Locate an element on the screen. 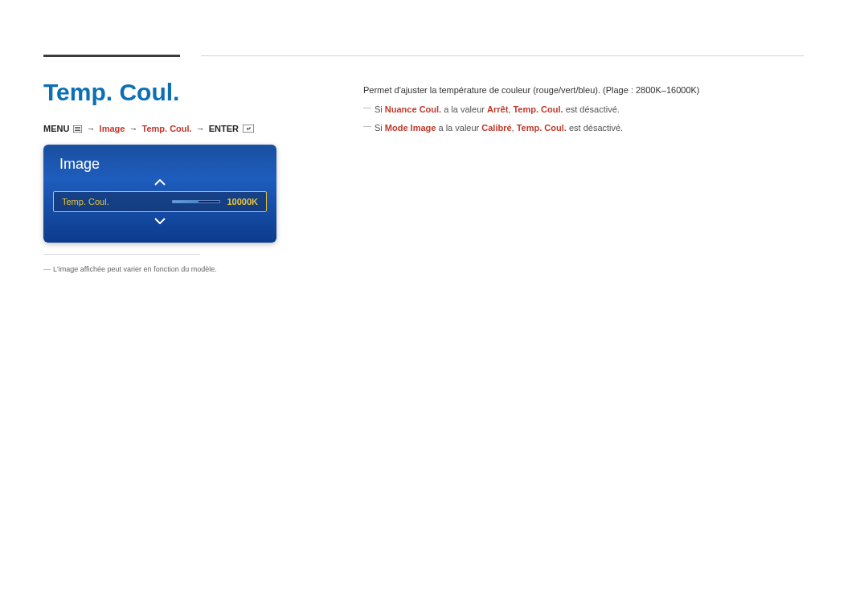  osd-row-label: Temp. Coul. is located at coordinates (85, 202).